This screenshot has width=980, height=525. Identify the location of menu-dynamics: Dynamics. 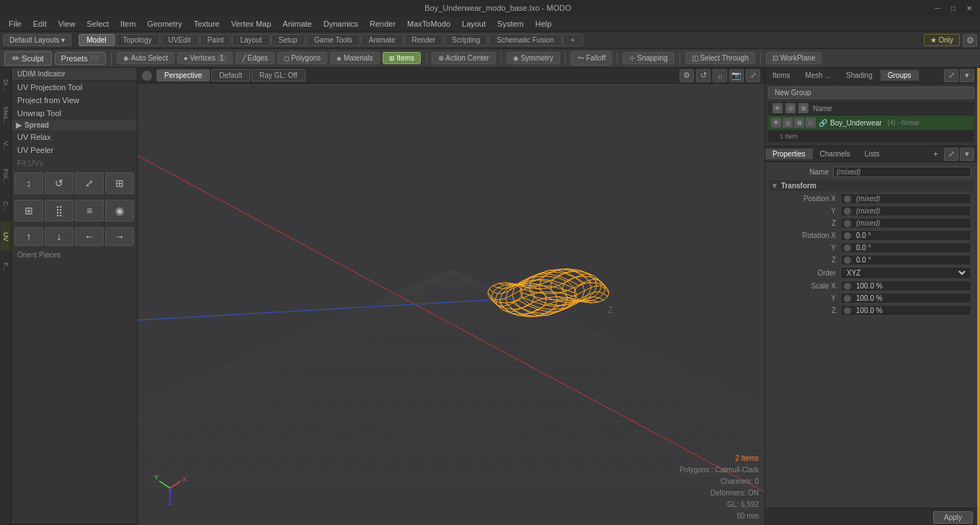
(341, 24).